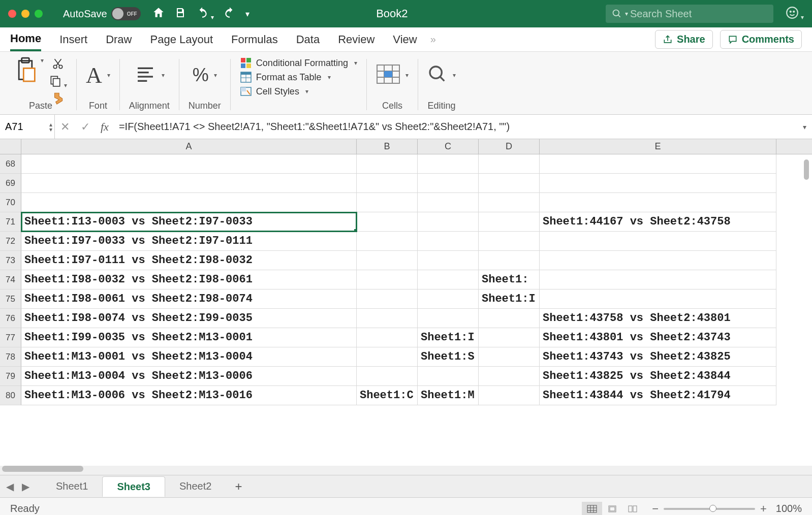 Image resolution: width=812 pixels, height=515 pixels. What do you see at coordinates (387, 203) in the screenshot?
I see `cell-B70` at bounding box center [387, 203].